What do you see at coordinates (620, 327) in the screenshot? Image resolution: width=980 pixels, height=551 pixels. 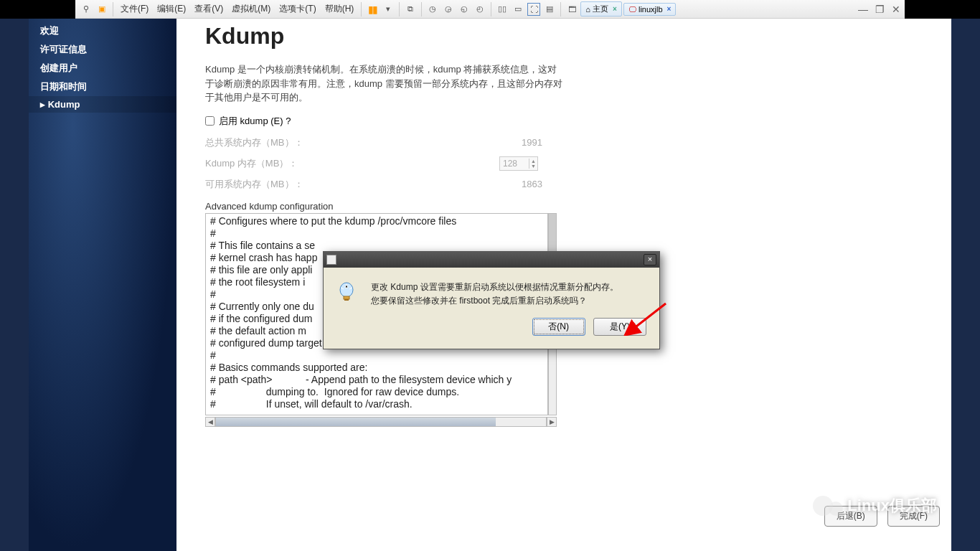 I see `yes-button: 是(Y)` at bounding box center [620, 327].